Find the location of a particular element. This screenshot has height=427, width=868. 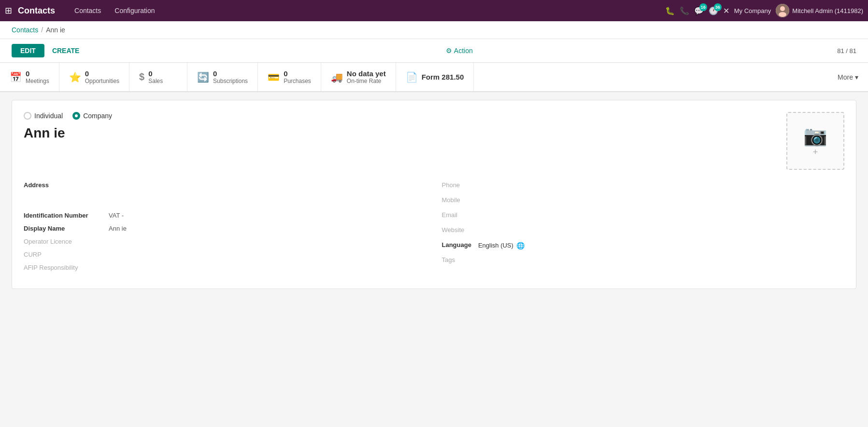

navbar: ⊞ Contacts Contacts Configuration 🐛 📞 💬 … is located at coordinates (434, 11).